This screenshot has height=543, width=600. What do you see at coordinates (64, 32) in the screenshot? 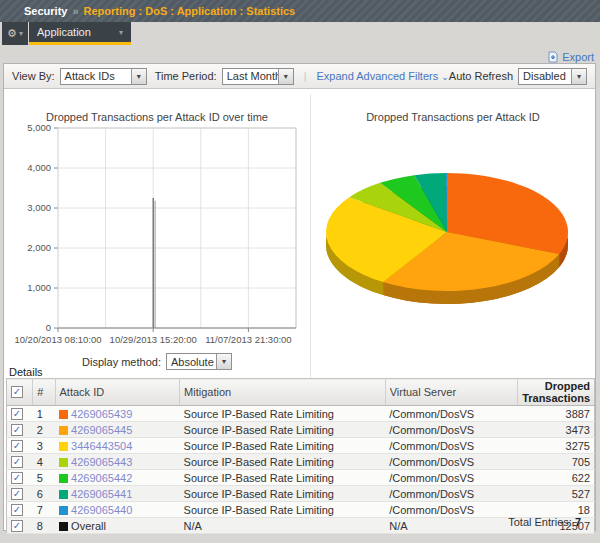
I see `tab-application-label: Application` at bounding box center [64, 32].